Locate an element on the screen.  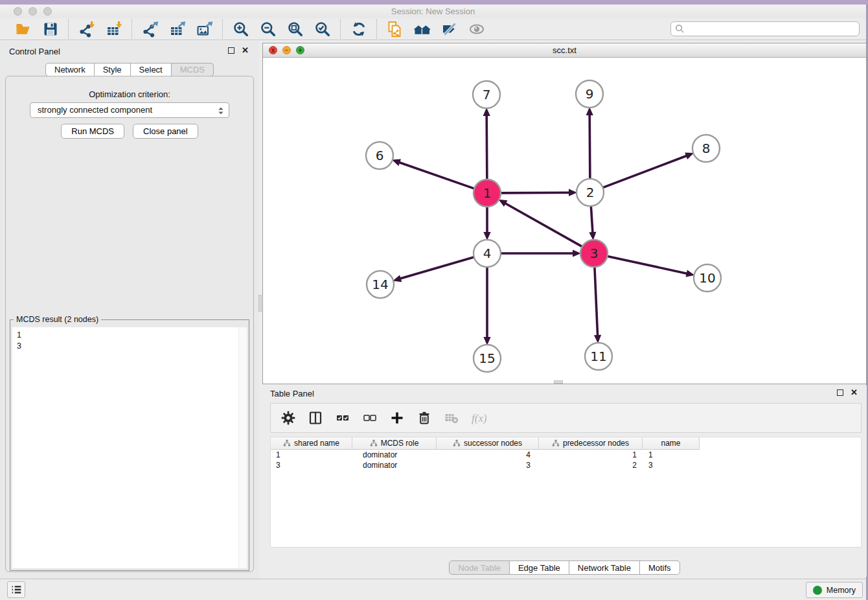
tab-network-table: Network Table is located at coordinates (605, 568).